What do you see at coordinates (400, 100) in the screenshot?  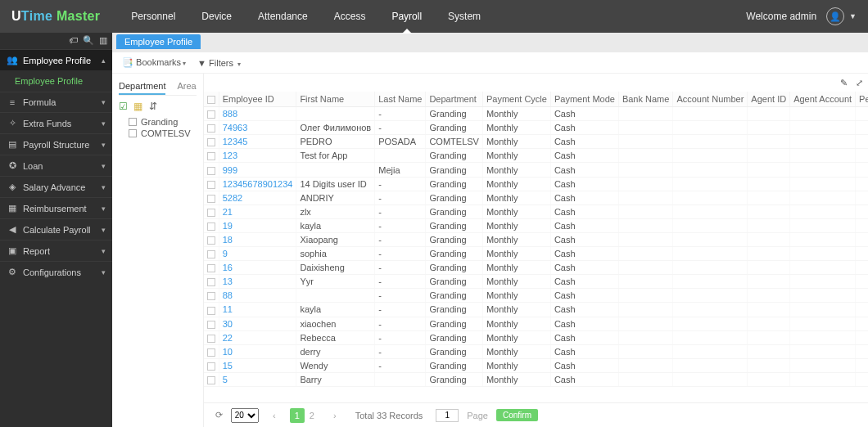 I see `column-header: Last Name` at bounding box center [400, 100].